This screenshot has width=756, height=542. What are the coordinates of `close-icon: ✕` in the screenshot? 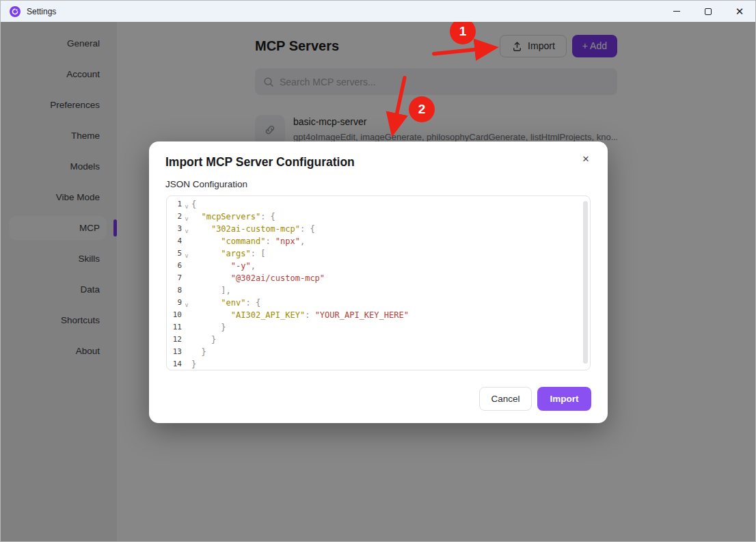 It's located at (740, 11).